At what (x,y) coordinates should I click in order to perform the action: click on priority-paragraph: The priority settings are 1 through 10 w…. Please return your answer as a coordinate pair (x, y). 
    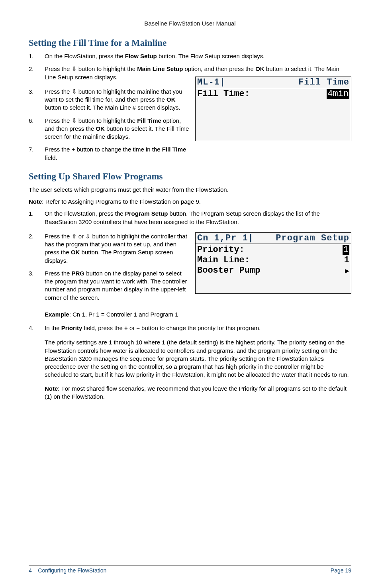
    Looking at the image, I should click on (198, 359).